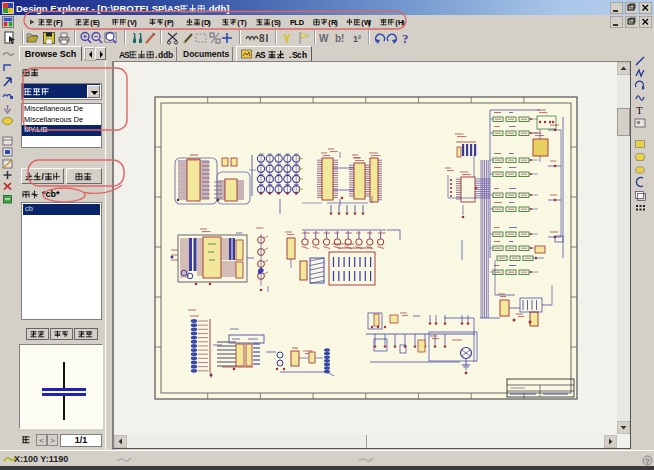 The image size is (654, 470). Describe the element at coordinates (640, 110) in the screenshot. I see `svg-text: T` at that location.